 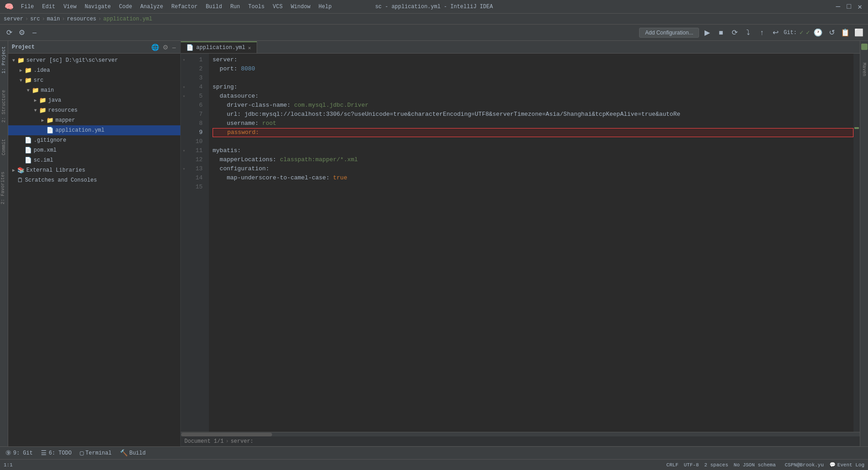 What do you see at coordinates (196, 96) in the screenshot?
I see `line-num-5: 5` at bounding box center [196, 96].